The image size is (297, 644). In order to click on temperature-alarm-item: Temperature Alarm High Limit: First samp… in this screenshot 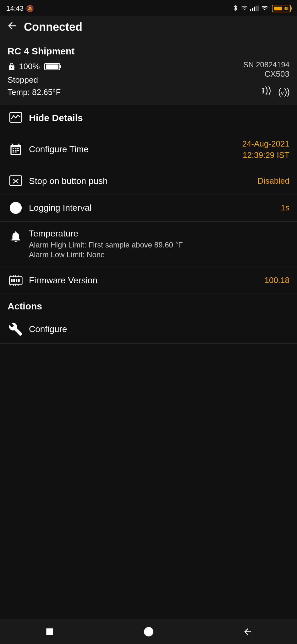, I will do `click(148, 245)`.